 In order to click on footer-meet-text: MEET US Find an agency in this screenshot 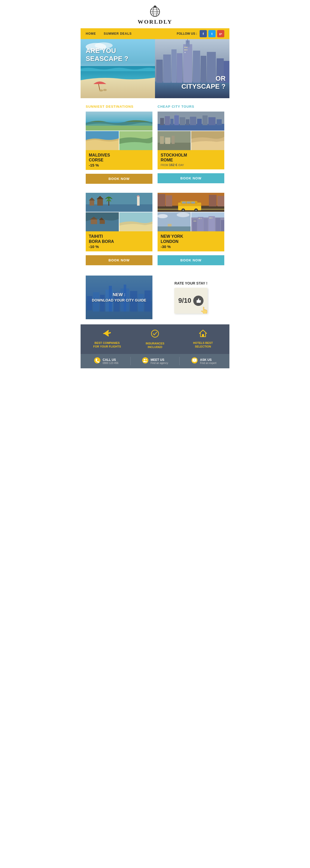, I will do `click(160, 361)`.